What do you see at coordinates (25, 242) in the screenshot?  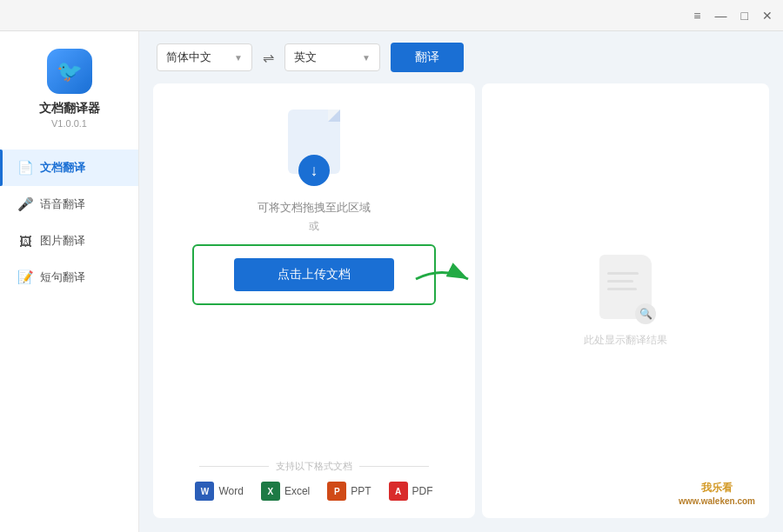 I see `image-translate-icon: 🖼` at bounding box center [25, 242].